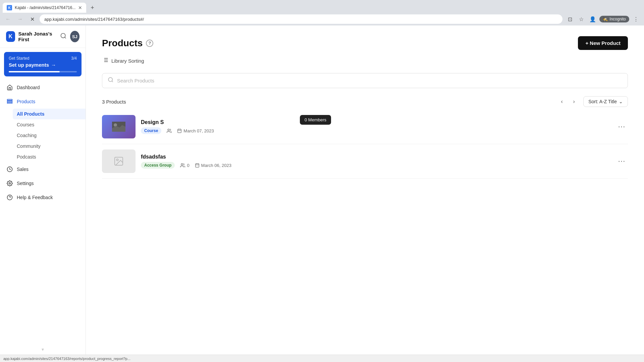 This screenshot has width=644, height=362. What do you see at coordinates (26, 102) in the screenshot?
I see `sidebar-item-label: Products` at bounding box center [26, 102].